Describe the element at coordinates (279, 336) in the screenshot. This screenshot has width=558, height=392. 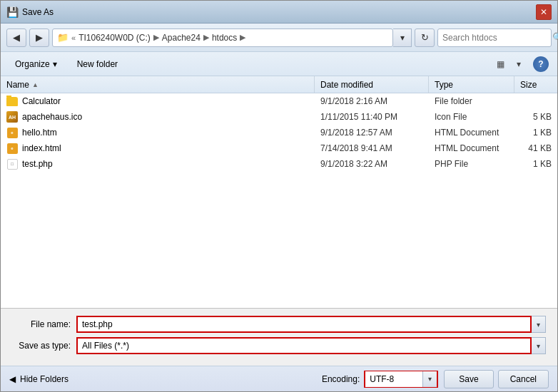
I see `bottom-panel: File name: ▾ Save as type: ▾` at that location.